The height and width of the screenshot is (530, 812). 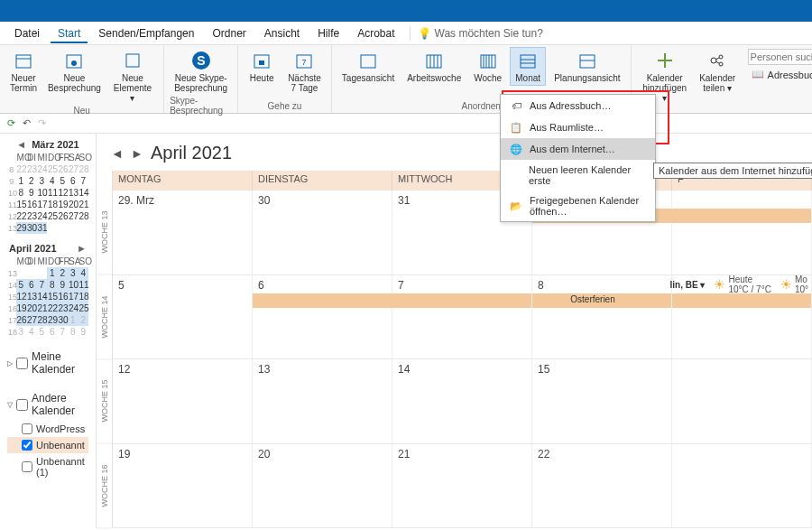 What do you see at coordinates (11, 123) in the screenshot?
I see `refresh-icon: ⟳` at bounding box center [11, 123].